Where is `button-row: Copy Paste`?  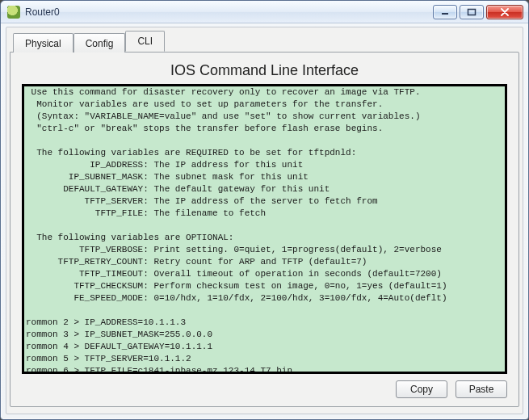 button-row: Copy Paste is located at coordinates (265, 389).